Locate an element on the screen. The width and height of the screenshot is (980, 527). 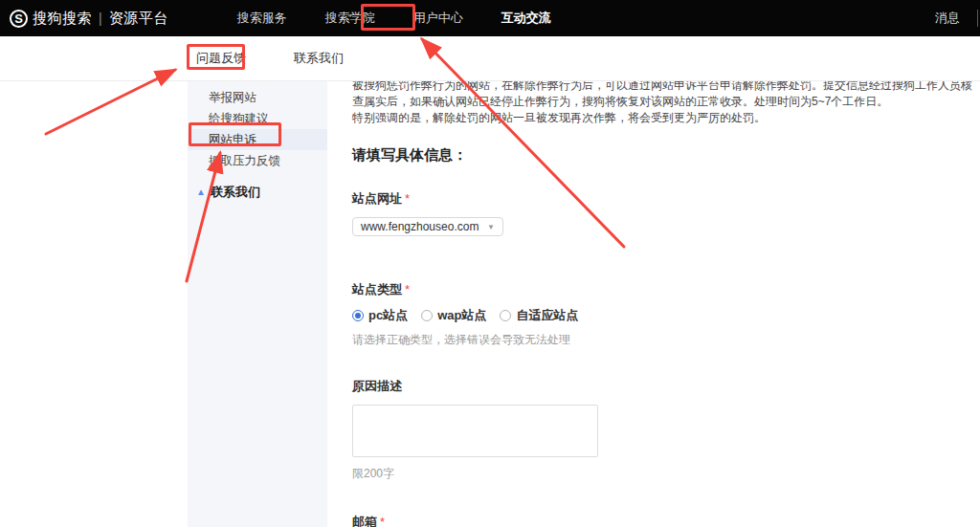
form-heading: 请填写具体信息： is located at coordinates (666, 155).